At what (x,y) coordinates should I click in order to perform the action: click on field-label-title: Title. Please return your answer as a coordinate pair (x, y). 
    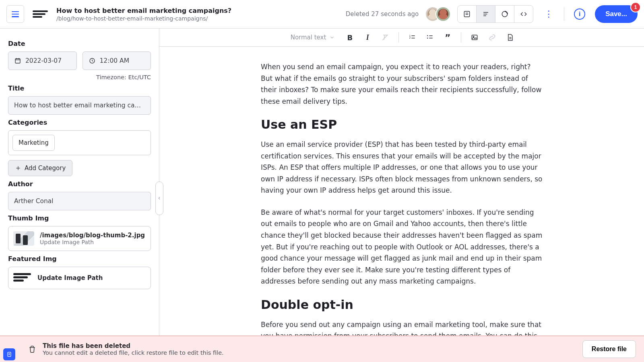
    Looking at the image, I should click on (80, 88).